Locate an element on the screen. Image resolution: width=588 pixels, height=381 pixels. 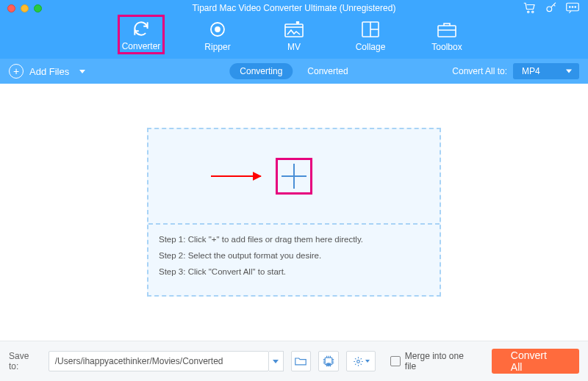
svg-text: ON is located at coordinates (329, 364).